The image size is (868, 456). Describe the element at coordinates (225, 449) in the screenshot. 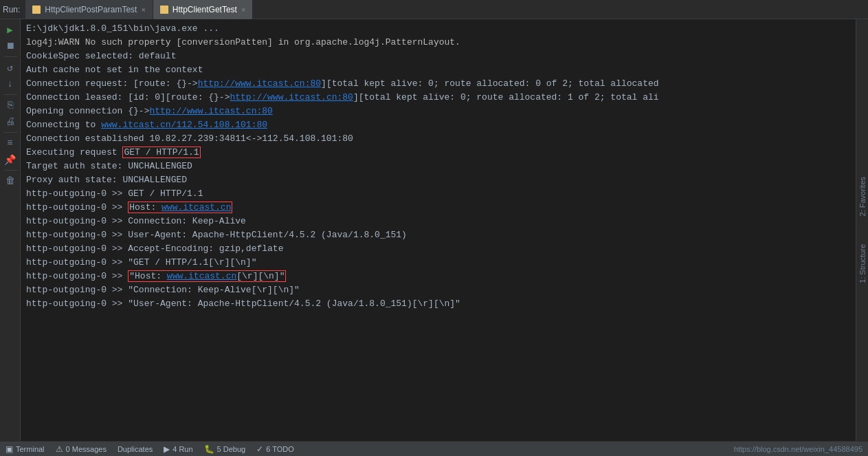

I see `debug-button: 🐛 5 Debug` at that location.